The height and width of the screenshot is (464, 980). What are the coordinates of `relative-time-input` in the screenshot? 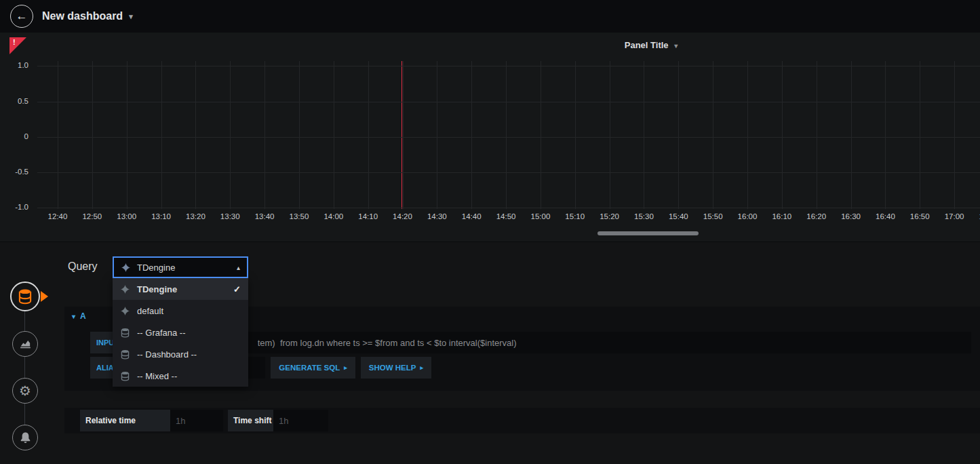 It's located at (197, 421).